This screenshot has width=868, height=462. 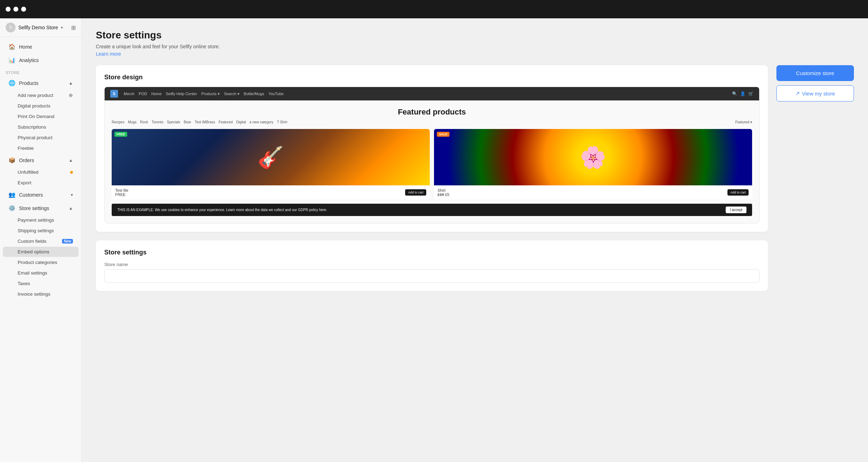 I want to click on preview-featured-title: Featured products, so click(x=432, y=112).